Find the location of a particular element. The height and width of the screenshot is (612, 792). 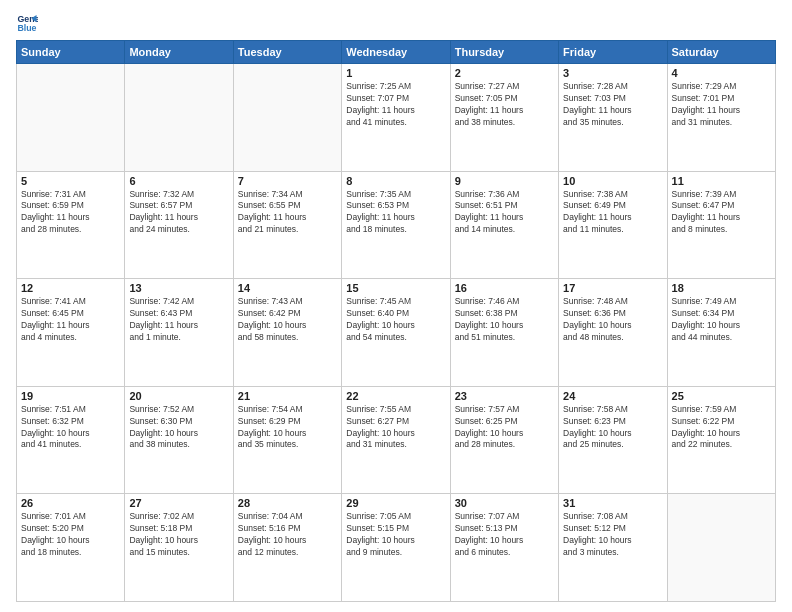

day-number: 8 is located at coordinates (396, 181).